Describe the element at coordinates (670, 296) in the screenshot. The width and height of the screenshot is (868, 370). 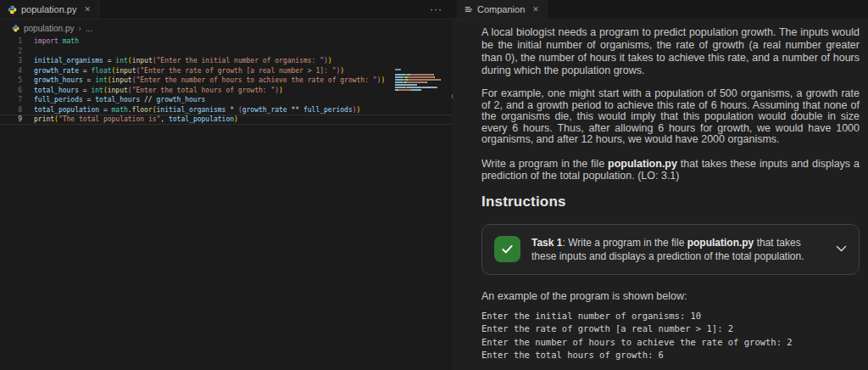
I see `example-intro-text: An example of the program is shown below…` at that location.